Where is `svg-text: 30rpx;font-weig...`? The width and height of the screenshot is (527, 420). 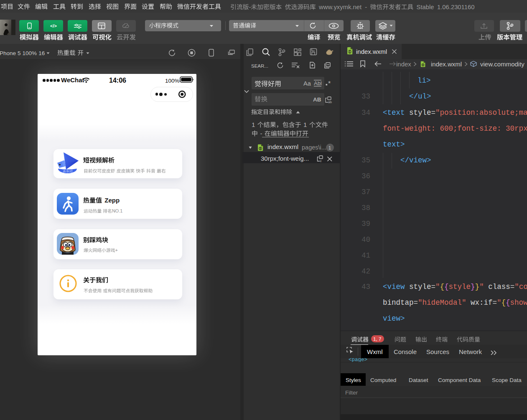 svg-text: 30rpx;font-weig... is located at coordinates (285, 159).